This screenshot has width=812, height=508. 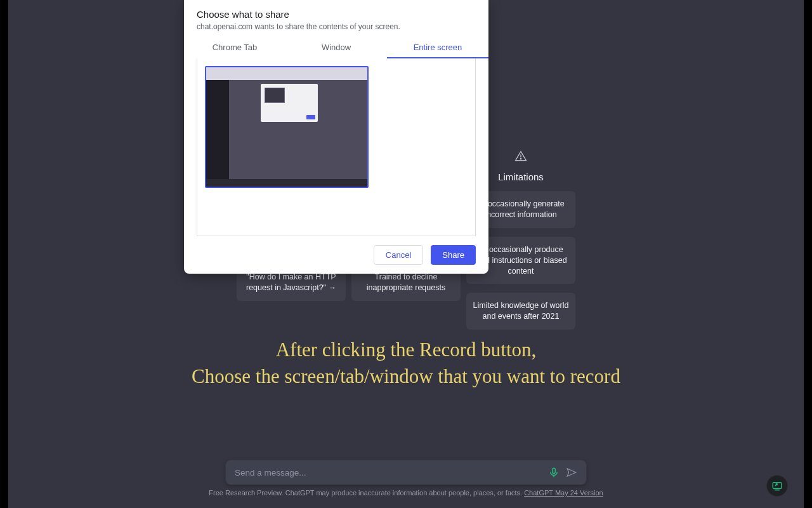 I want to click on instruction-line-2: Choose the screen/tab/window that you wa…, so click(x=406, y=377).